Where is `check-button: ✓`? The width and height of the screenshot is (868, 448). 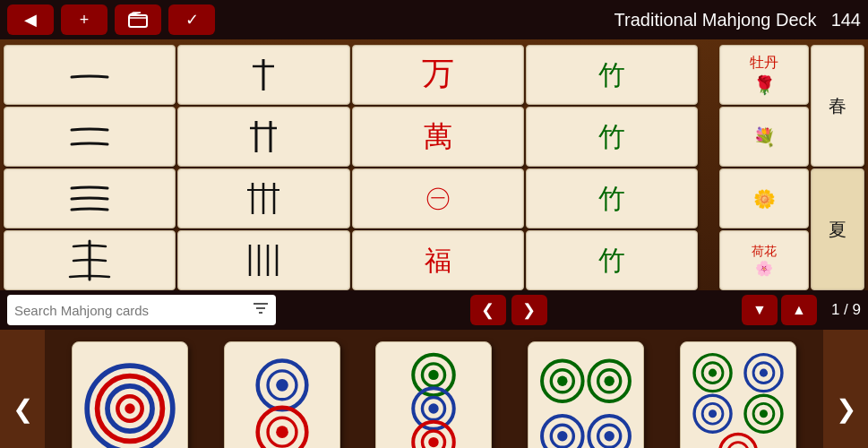
check-button: ✓ is located at coordinates (192, 20).